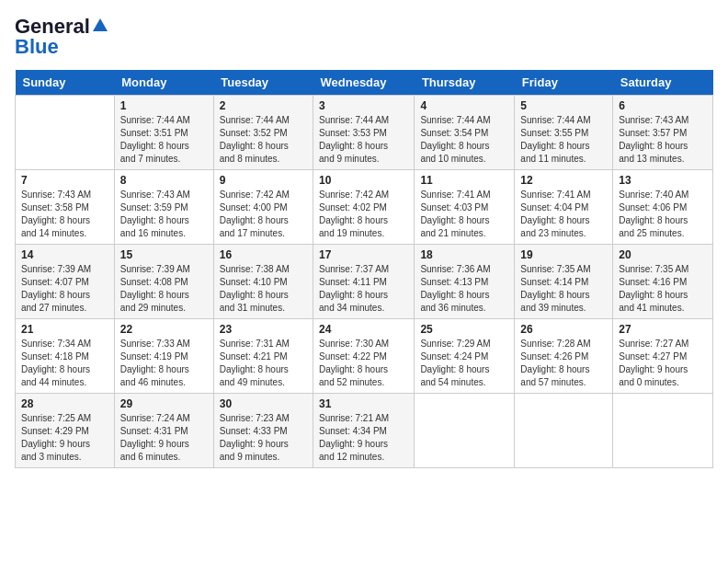 The height and width of the screenshot is (563, 728). Describe the element at coordinates (465, 357) in the screenshot. I see `calendar-cell: 25Sunrise: 7:29 AM Sunset: 4:24 PM Dayli…` at that location.